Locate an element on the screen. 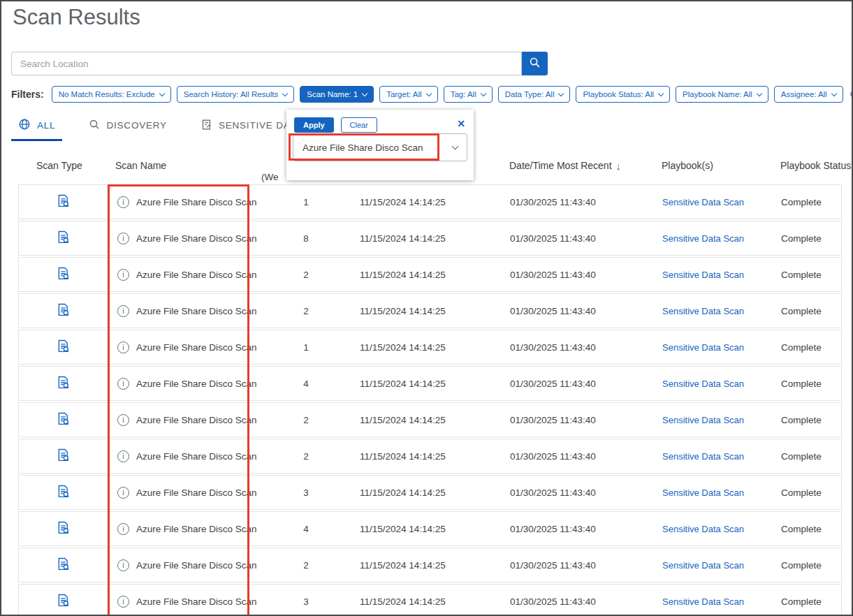 Image resolution: width=853 pixels, height=616 pixels. filter-pill: Scan Name: 1 is located at coordinates (337, 94).